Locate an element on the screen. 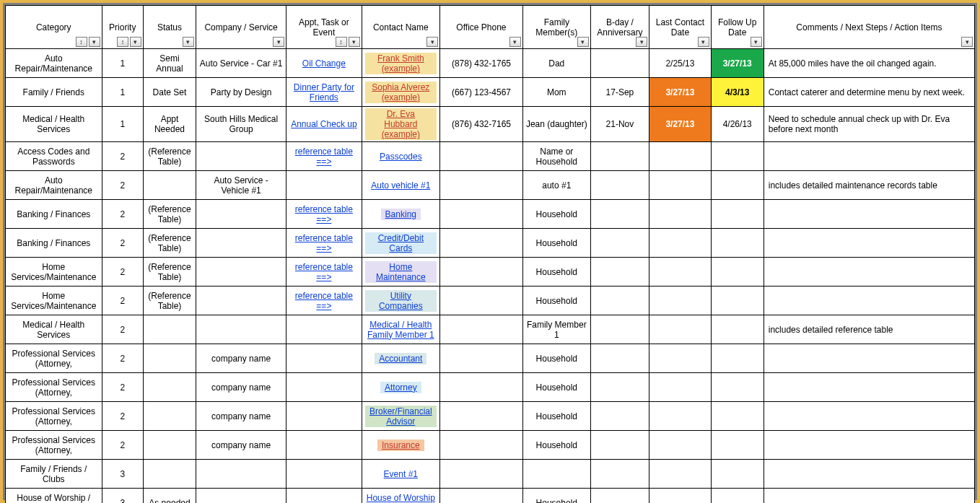 The width and height of the screenshot is (980, 503). column-header: Company / Service is located at coordinates (241, 27).